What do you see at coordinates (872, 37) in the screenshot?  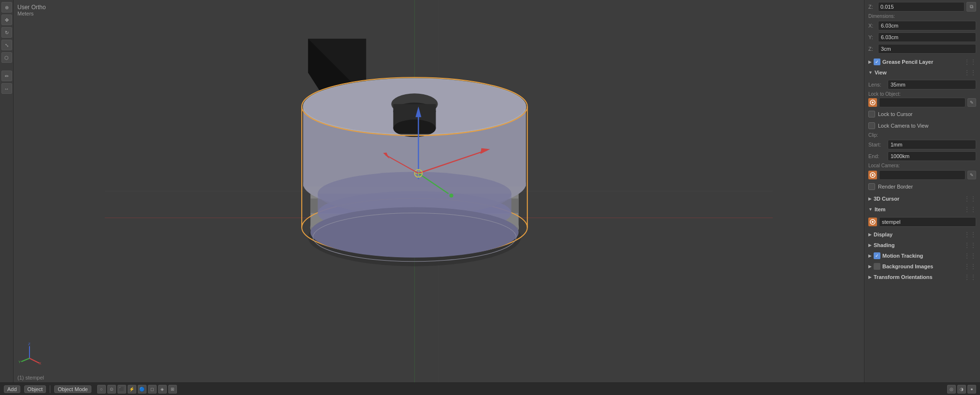 I see `dim-y-label: Y:` at bounding box center [872, 37].